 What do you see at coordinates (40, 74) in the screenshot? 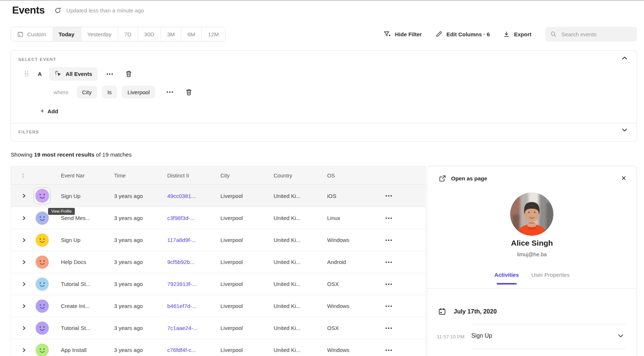
I see `event-row-letter: A` at bounding box center [40, 74].